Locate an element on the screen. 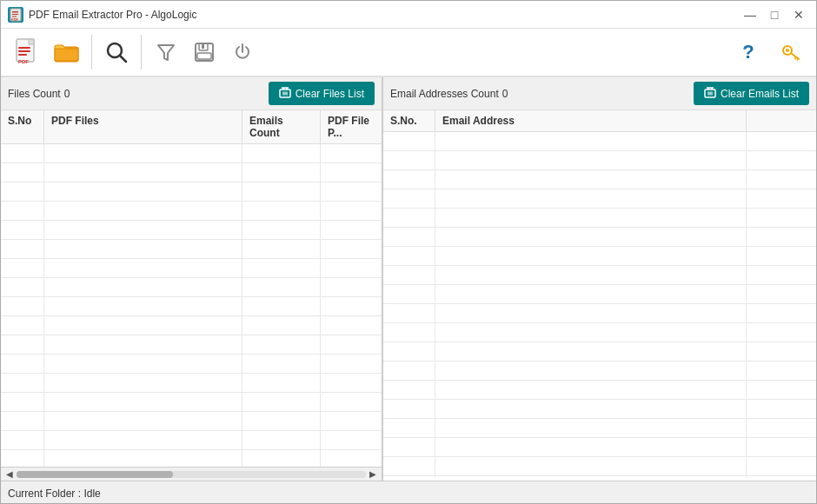 The width and height of the screenshot is (817, 504). close-button: ✕ is located at coordinates (799, 15).